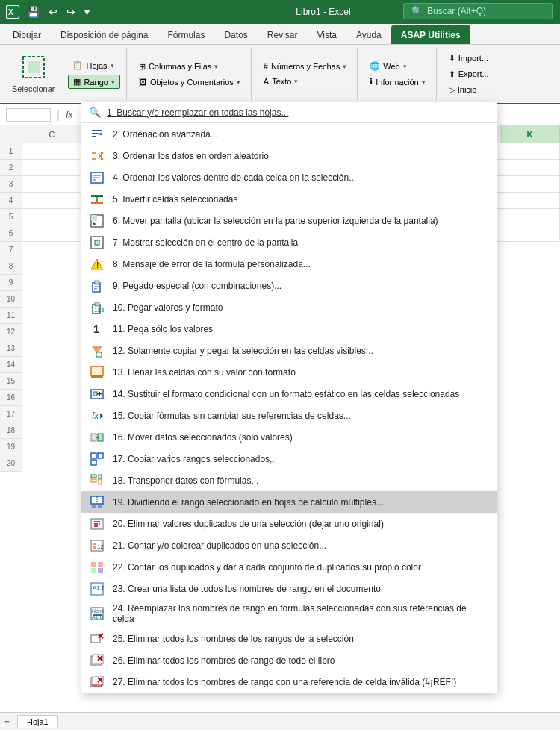 The height and width of the screenshot is (730, 560). What do you see at coordinates (11, 152) in the screenshot?
I see `row-1: 1` at bounding box center [11, 152].